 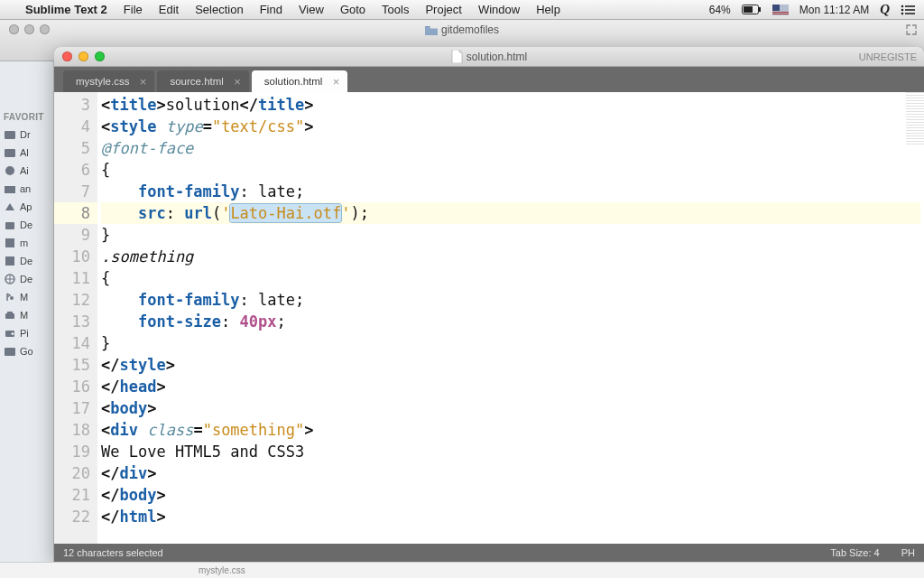 I want to click on menu-file: File, so click(x=134, y=9).